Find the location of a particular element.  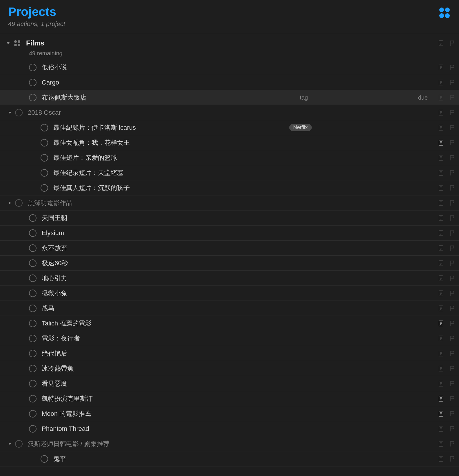

task-row: 地心引力 is located at coordinates (230, 278).